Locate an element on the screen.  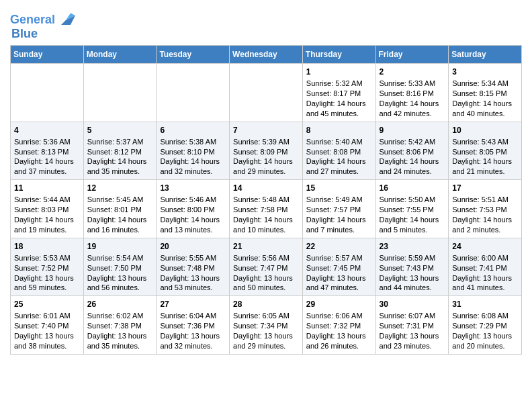
day-info: and 56 minutes. is located at coordinates (120, 287).